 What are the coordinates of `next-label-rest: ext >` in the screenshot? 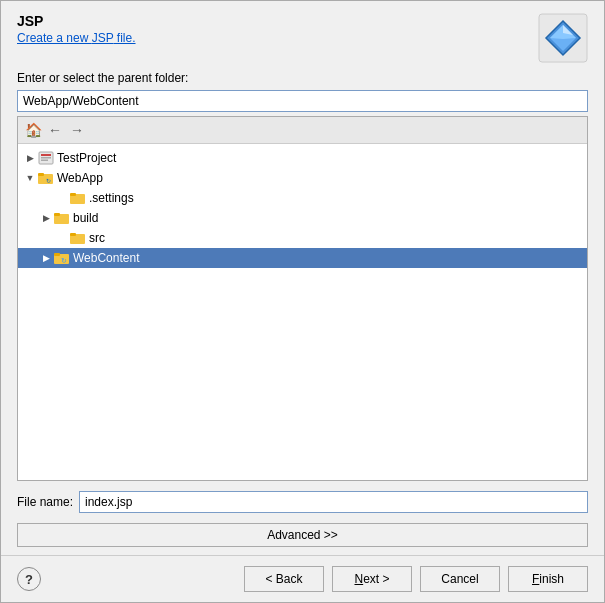 It's located at (376, 579).